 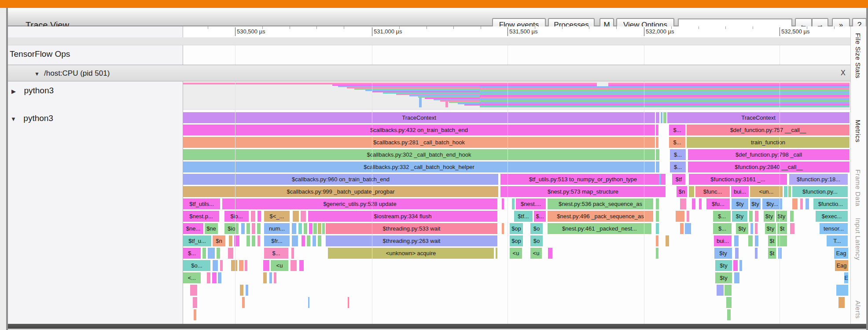 I want to click on flame-span: E, so click(x=846, y=278).